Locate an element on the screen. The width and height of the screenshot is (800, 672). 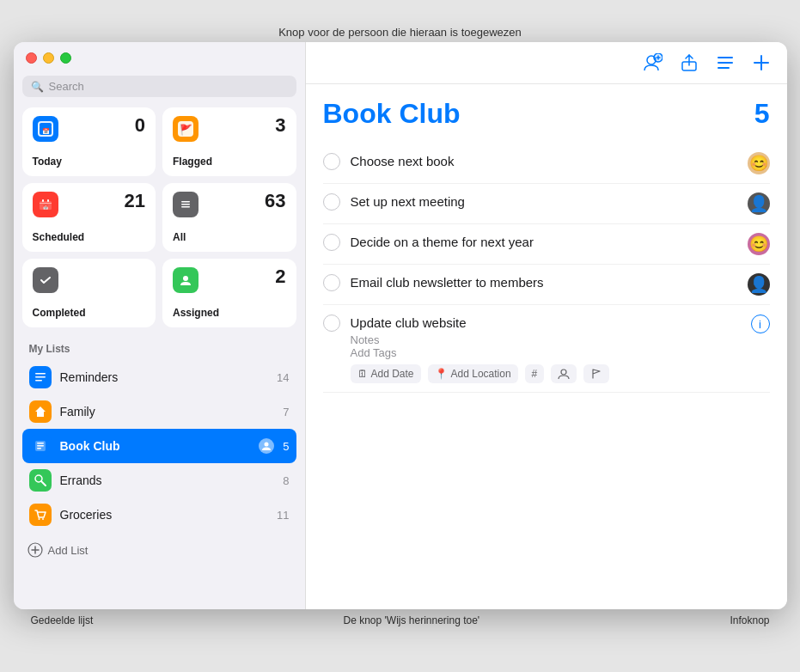
task-avatar-4: 👤 is located at coordinates (759, 284).